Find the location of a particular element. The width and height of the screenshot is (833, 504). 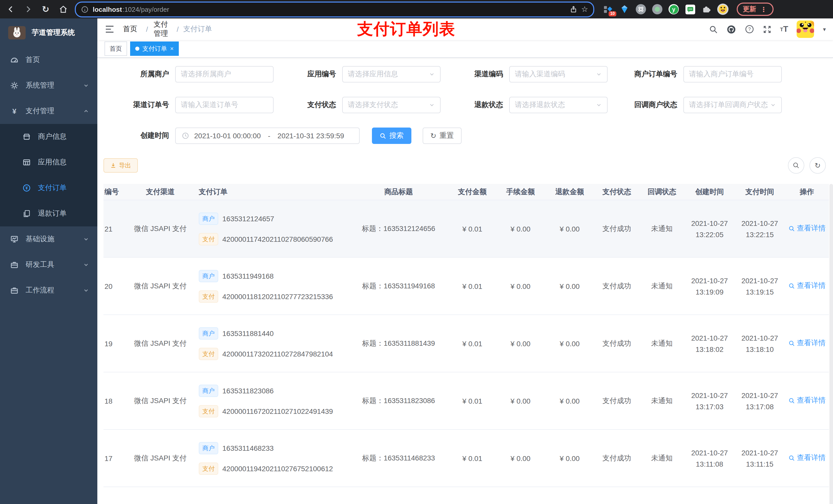

tab-pay-order: 支付订单 × is located at coordinates (154, 49).